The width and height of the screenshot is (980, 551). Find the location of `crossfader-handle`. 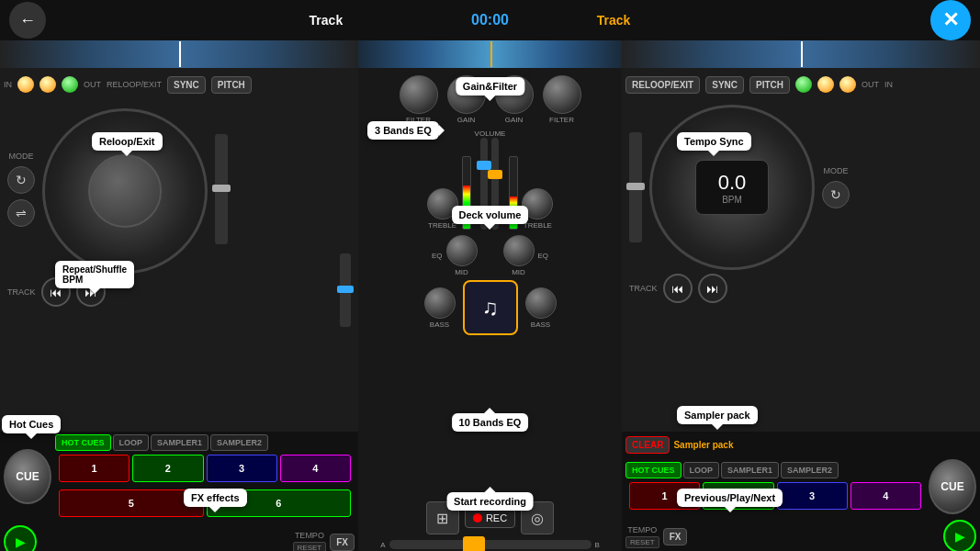

crossfader-handle is located at coordinates (474, 544).